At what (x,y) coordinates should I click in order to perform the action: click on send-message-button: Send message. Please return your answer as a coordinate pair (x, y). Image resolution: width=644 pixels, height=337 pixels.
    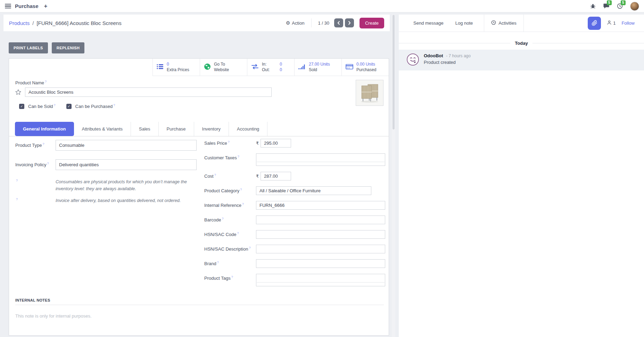
    Looking at the image, I should click on (429, 23).